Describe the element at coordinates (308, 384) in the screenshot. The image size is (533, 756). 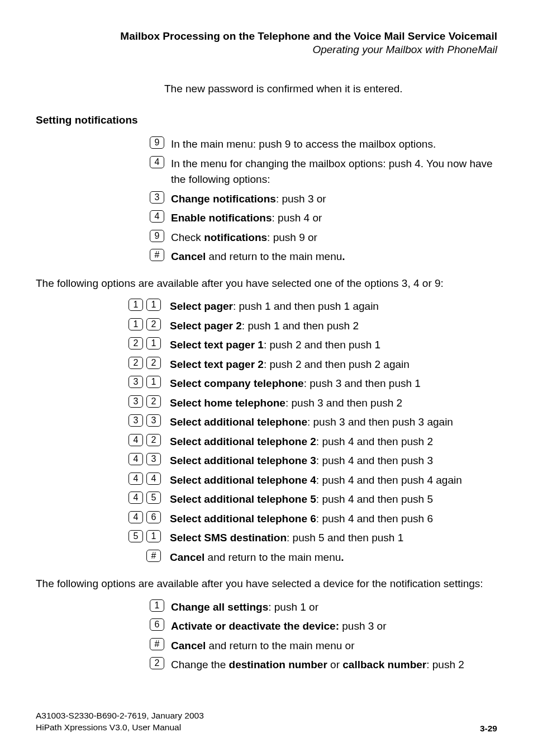
I see `instruction-row: 31Select company telephone: push 3 and t…` at that location.